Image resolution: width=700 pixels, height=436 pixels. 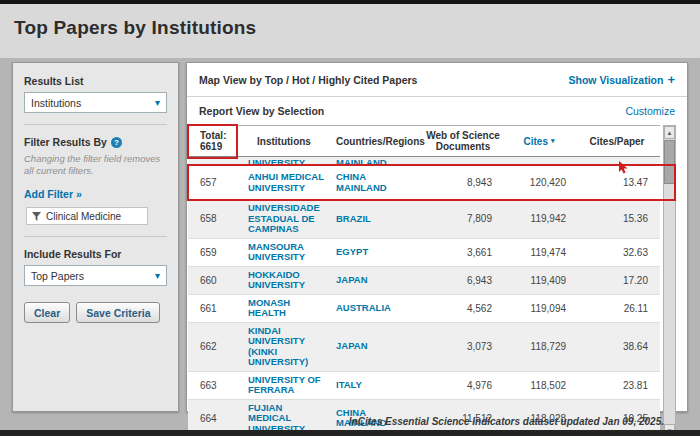 What do you see at coordinates (463, 219) in the screenshot?
I see `documents-cell: 7,809` at bounding box center [463, 219].